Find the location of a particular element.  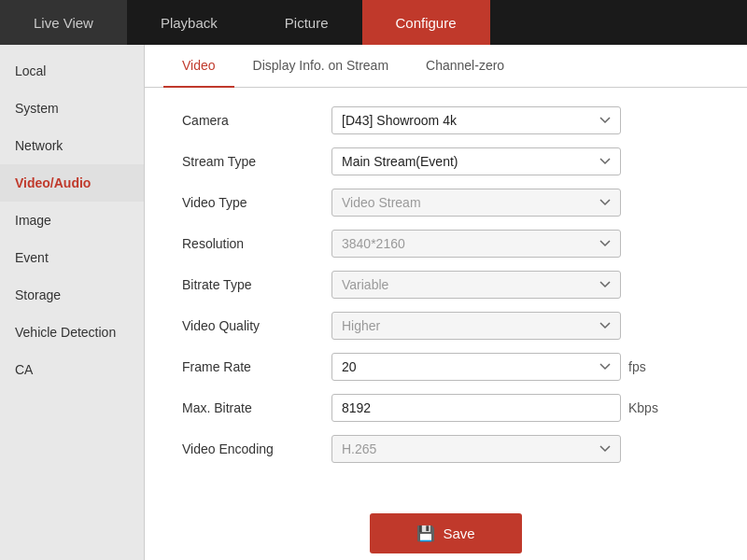

form-row-camera: Camera[D43] Showroom 4k is located at coordinates (446, 120).